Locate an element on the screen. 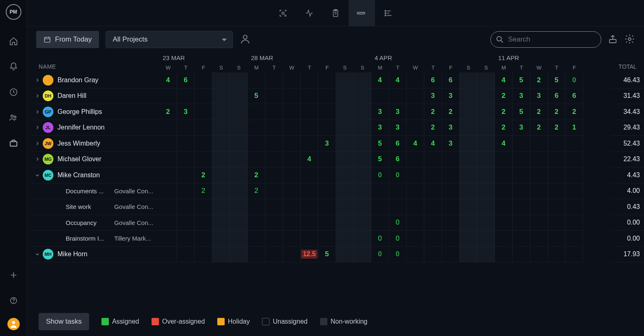 The width and height of the screenshot is (644, 336). home-icon is located at coordinates (14, 41).